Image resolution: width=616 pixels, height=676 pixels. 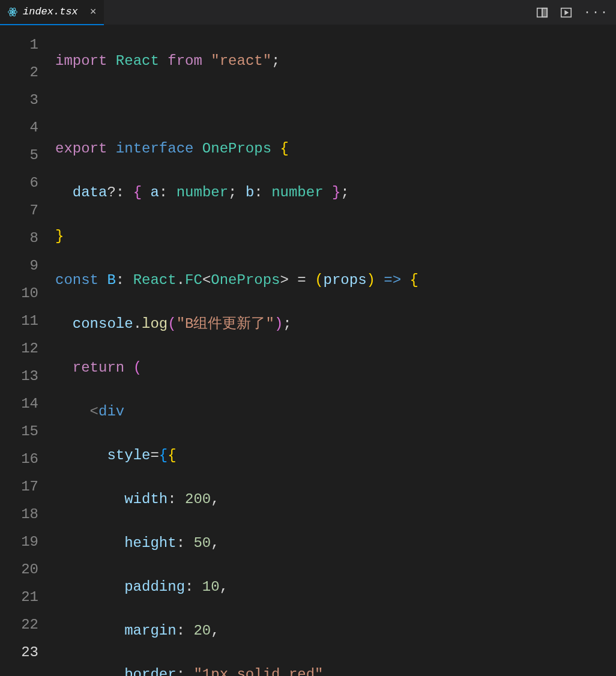 I want to click on line-number: 4, so click(x=28, y=128).